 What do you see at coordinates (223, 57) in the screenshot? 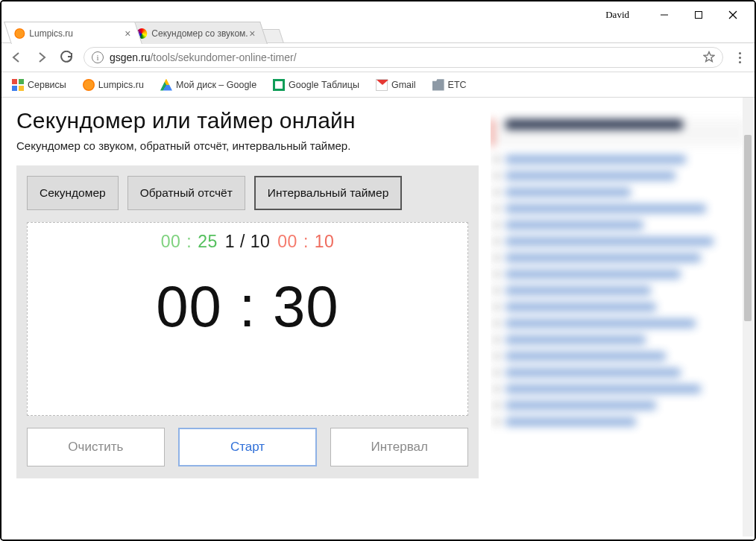
I see `url-path: /tools/sekundomer-online-timer/` at bounding box center [223, 57].